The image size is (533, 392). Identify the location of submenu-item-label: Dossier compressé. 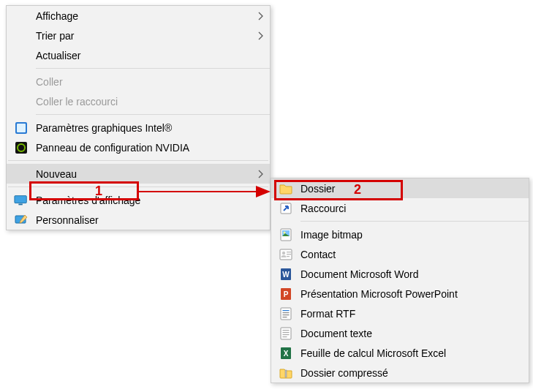
(412, 373).